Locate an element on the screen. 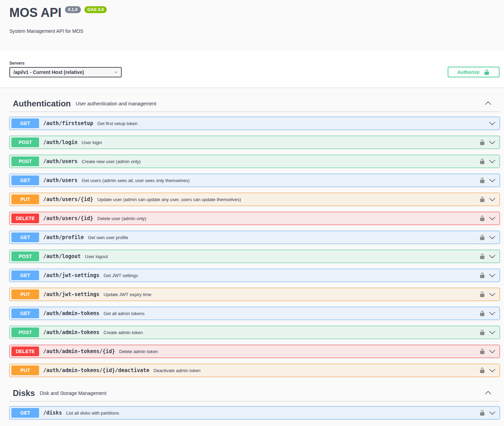  operation-summary: User login is located at coordinates (92, 142).